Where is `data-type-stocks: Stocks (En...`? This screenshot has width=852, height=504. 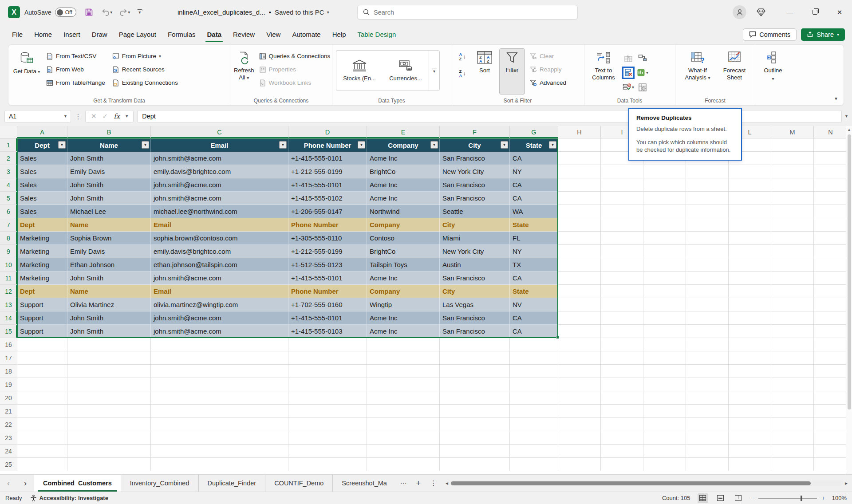
data-type-stocks: Stocks (En... is located at coordinates (359, 71).